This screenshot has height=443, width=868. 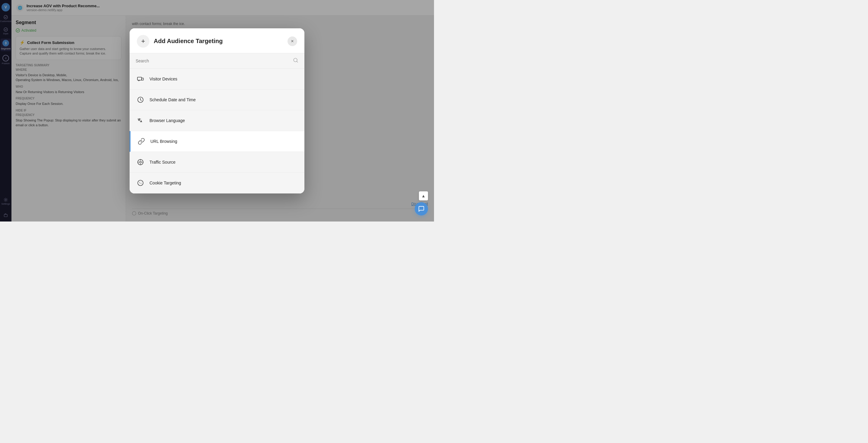 I want to click on traffic-source-label: Traffic Source, so click(x=162, y=162).